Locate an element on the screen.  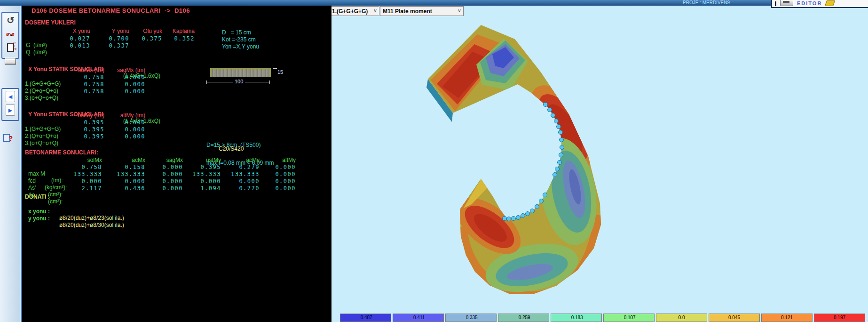
legend-item: 0.045 is located at coordinates (734, 318).